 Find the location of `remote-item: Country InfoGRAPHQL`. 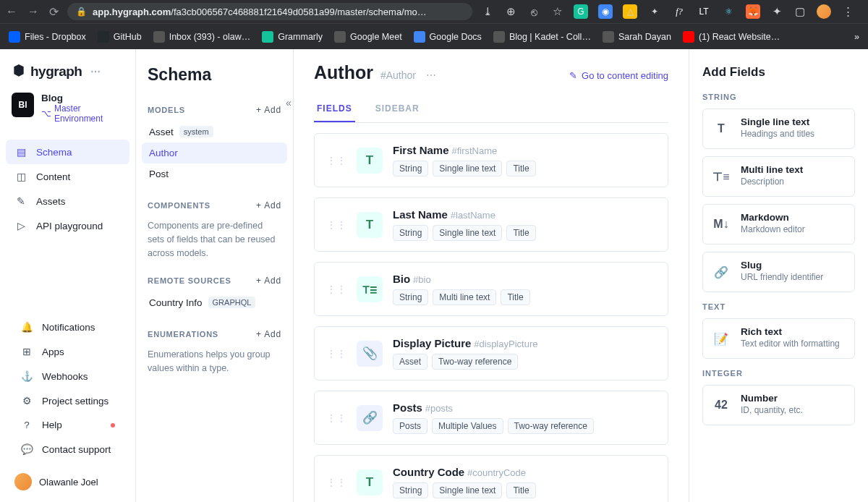

remote-item: Country InfoGRAPHQL is located at coordinates (214, 302).